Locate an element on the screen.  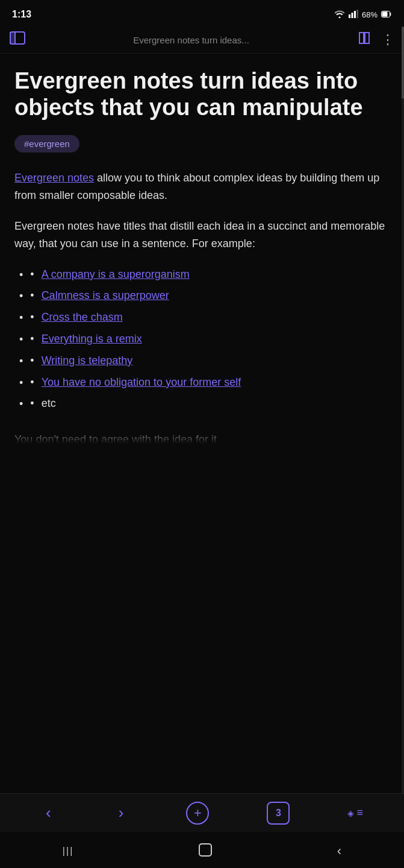
bullet-link-3: Cross the chasm is located at coordinates (82, 317).